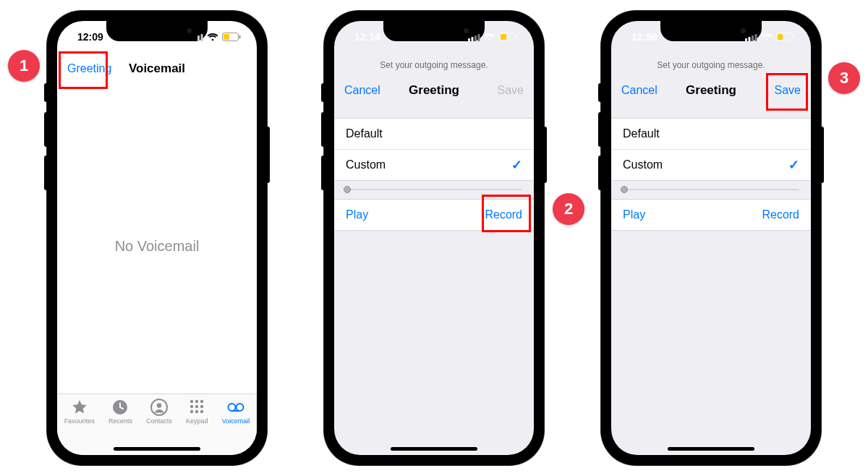 The height and width of the screenshot is (476, 868). Describe the element at coordinates (83, 70) in the screenshot. I see `highlight-greeting` at that location.